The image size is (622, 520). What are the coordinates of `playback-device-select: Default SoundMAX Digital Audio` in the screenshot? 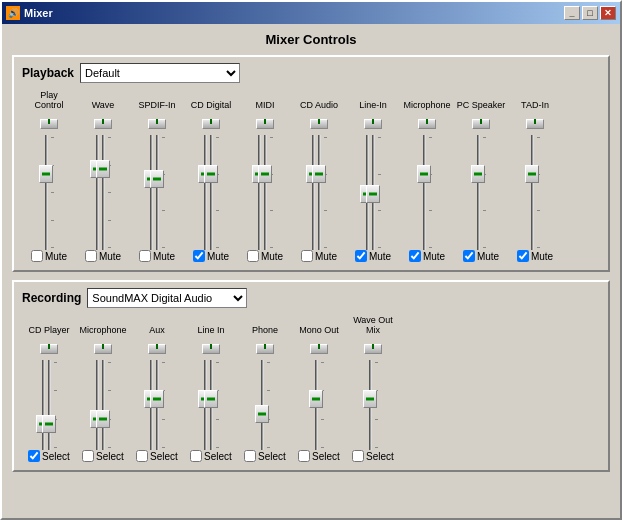 It's located at (160, 73).